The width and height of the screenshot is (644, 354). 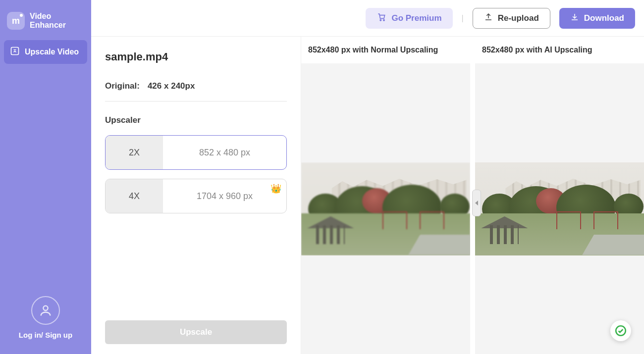 What do you see at coordinates (560, 209) in the screenshot?
I see `preview-ai-image` at bounding box center [560, 209].